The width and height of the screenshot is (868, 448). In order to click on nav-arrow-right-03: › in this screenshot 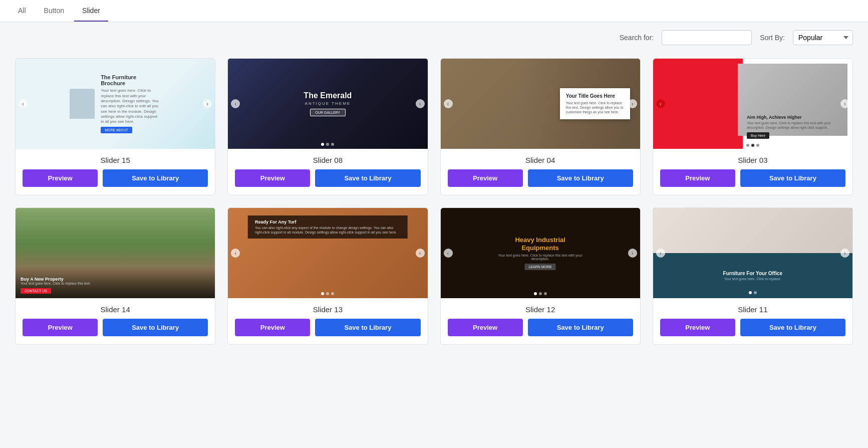, I will do `click(845, 104)`.